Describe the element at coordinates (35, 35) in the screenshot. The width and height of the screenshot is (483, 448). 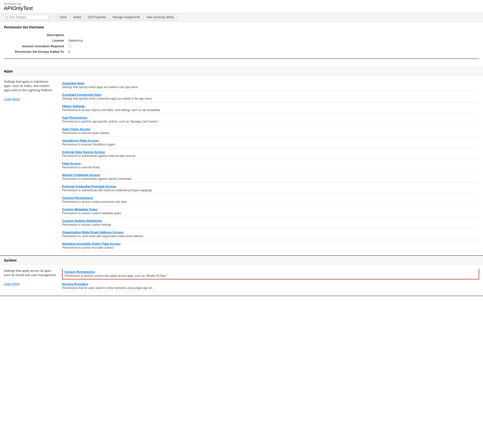
I see `overview-label-description: Description` at that location.